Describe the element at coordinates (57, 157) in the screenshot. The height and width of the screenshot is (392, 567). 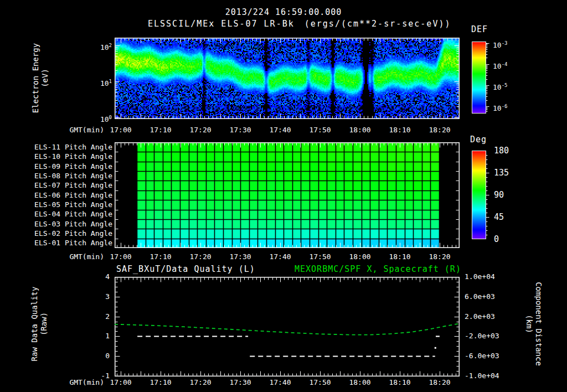
I see `row-label-els-10: ELS-10 Pitch Angle` at that location.